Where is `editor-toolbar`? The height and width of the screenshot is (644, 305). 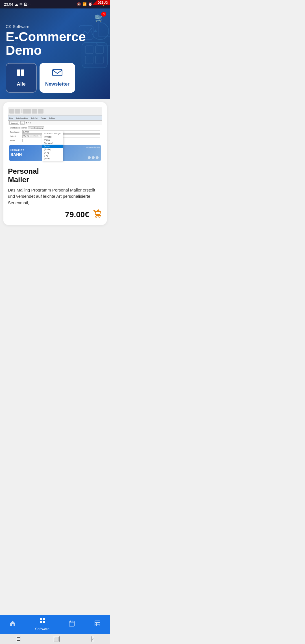 editor-toolbar is located at coordinates (55, 111).